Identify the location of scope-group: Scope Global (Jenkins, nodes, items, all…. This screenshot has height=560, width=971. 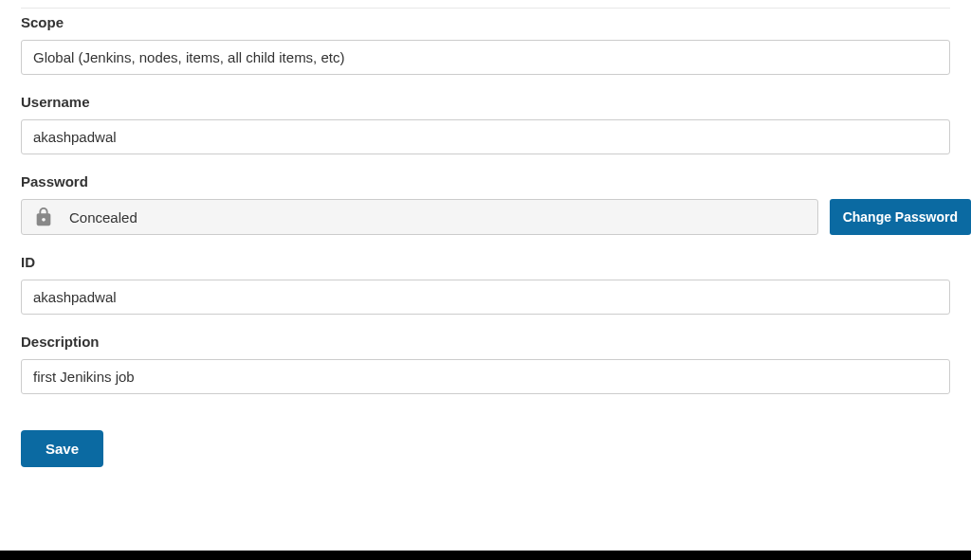
(486, 45).